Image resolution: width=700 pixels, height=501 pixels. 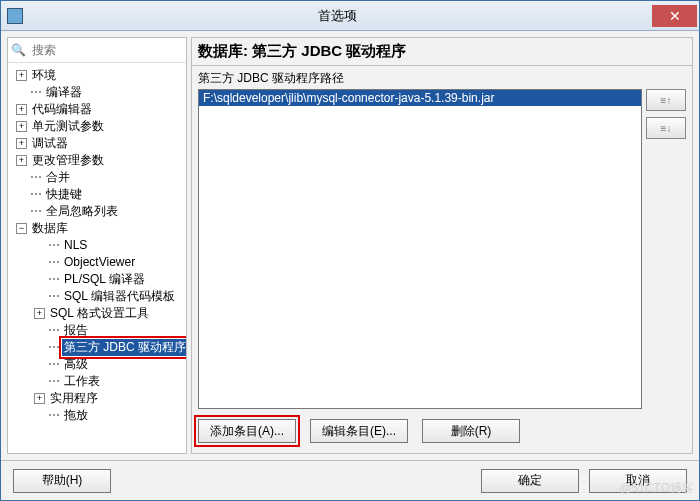 What do you see at coordinates (97, 50) in the screenshot?
I see `searchbox: 🔍` at bounding box center [97, 50].